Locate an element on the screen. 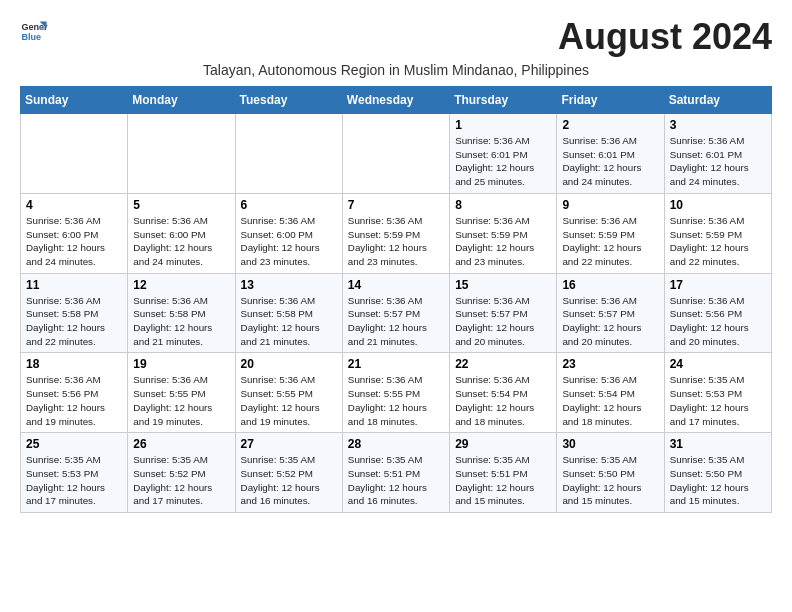  day-of-week-header: Friday is located at coordinates (610, 100).